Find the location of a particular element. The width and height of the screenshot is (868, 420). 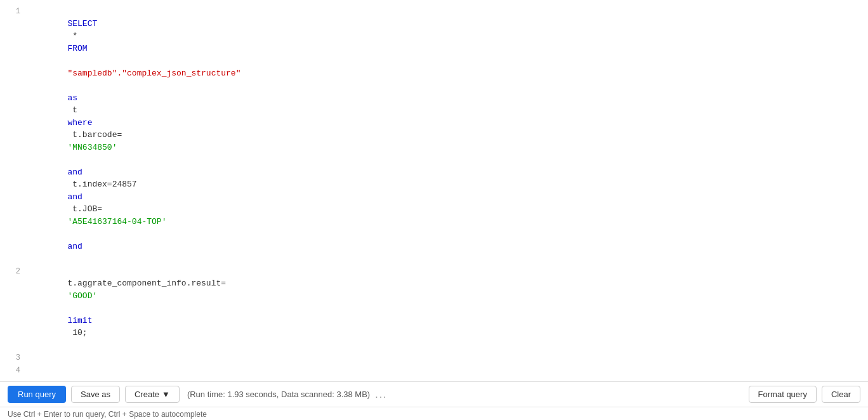

more-options-icon: ... is located at coordinates (381, 395).